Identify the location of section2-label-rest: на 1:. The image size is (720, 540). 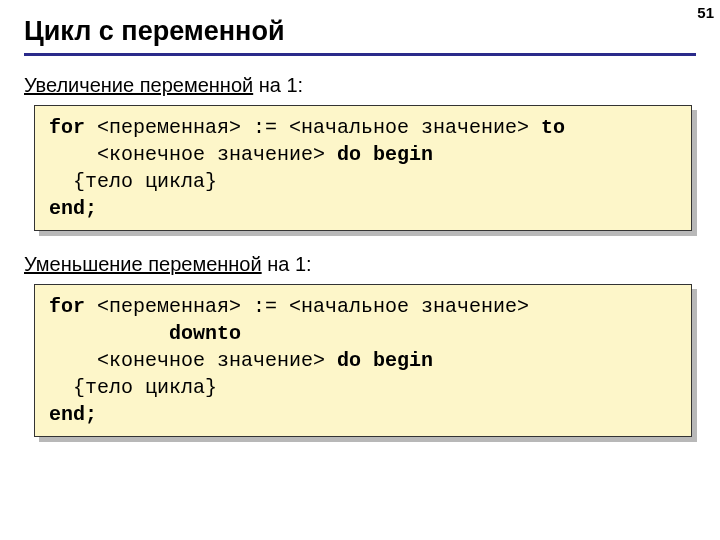
(287, 264).